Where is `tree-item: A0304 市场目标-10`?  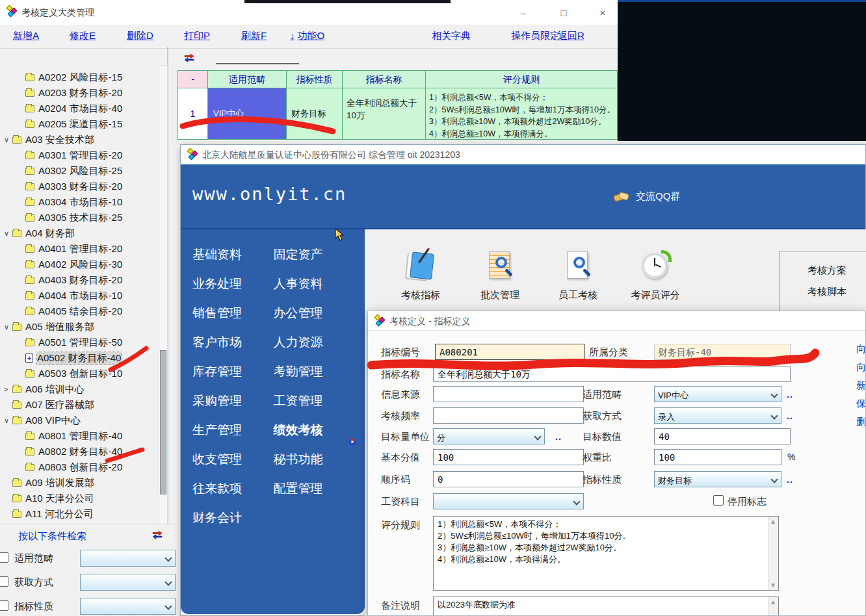 tree-item: A0304 市场目标-10 is located at coordinates (80, 202).